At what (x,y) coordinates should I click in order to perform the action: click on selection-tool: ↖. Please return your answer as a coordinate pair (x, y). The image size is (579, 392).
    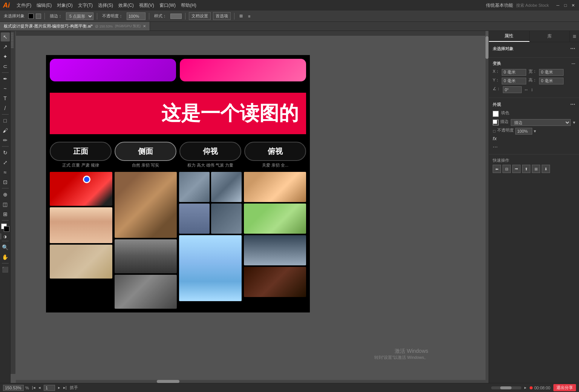
    Looking at the image, I should click on (5, 37).